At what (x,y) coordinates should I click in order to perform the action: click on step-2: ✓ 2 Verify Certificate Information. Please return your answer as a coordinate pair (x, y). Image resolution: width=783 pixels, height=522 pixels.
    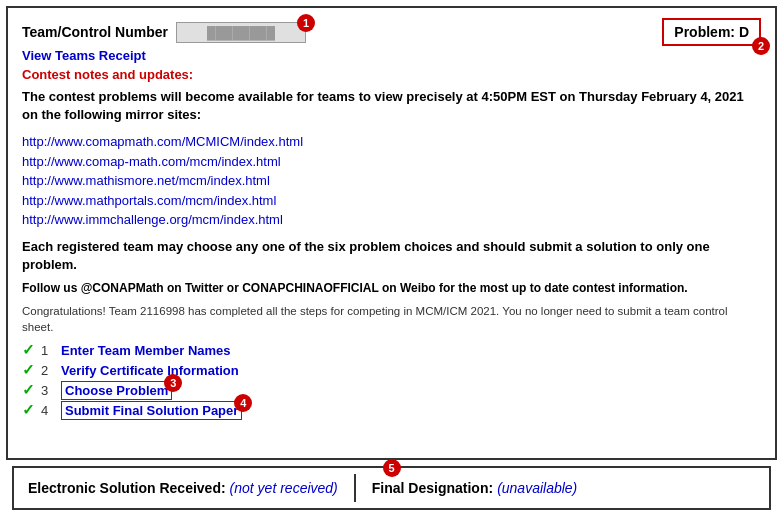
    Looking at the image, I should click on (392, 370).